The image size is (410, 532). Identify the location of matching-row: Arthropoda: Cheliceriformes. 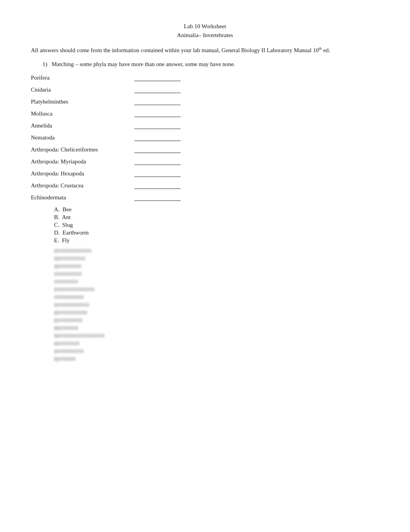
(205, 150).